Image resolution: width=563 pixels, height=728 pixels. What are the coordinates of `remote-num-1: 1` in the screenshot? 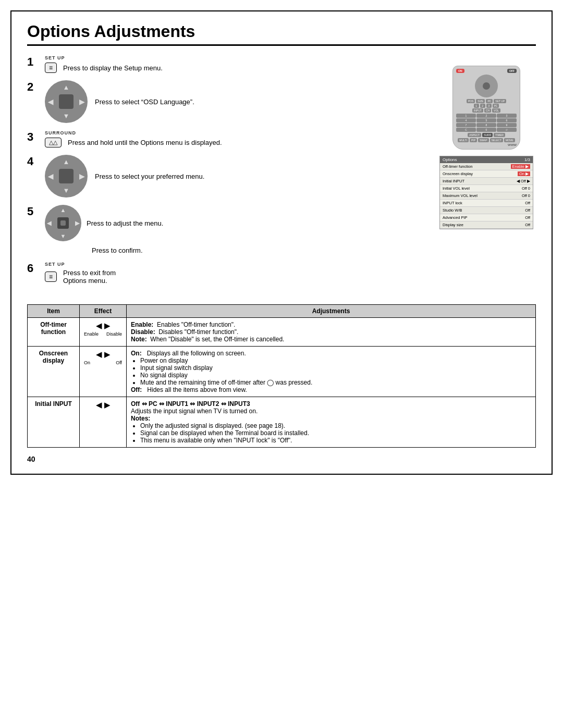 It's located at (466, 116).